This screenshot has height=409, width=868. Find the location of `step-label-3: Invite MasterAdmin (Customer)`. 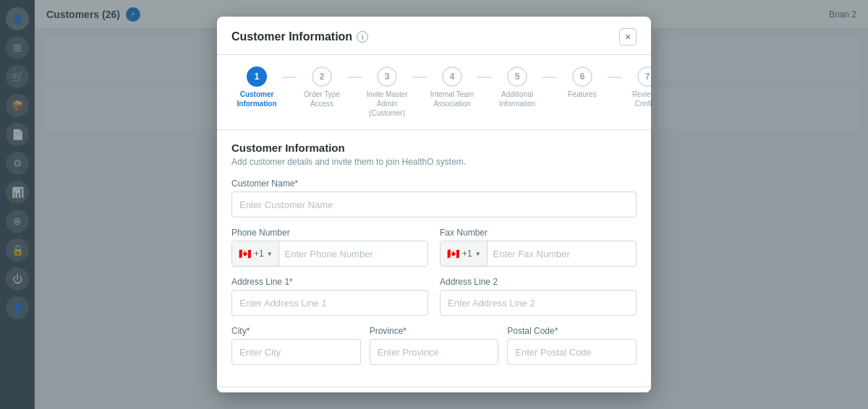

step-label-3: Invite MasterAdmin (Customer) is located at coordinates (387, 104).